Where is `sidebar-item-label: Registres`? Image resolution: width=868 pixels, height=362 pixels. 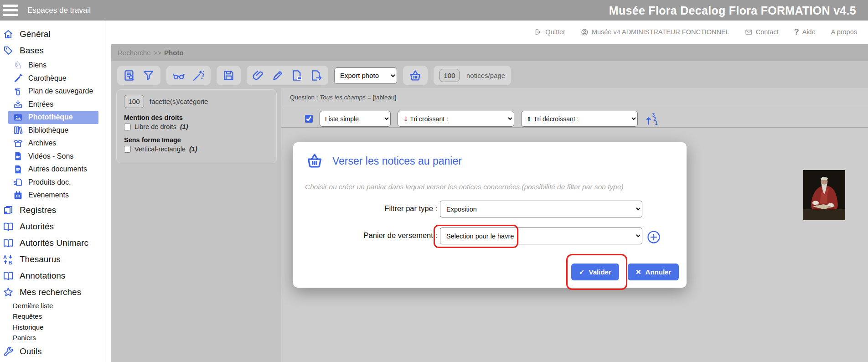
sidebar-item-label: Registres is located at coordinates (38, 210).